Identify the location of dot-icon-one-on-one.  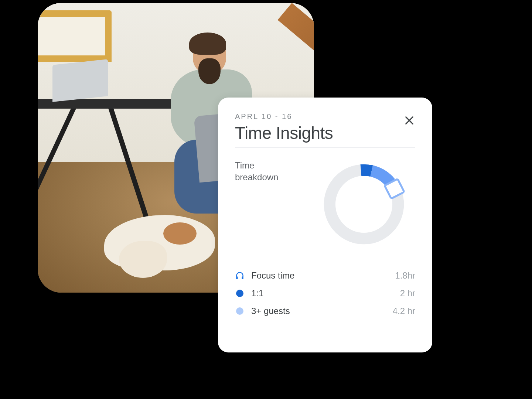
(240, 293).